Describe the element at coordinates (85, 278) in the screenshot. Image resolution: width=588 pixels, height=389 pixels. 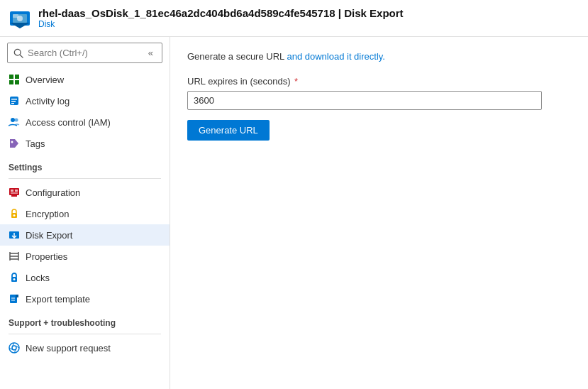
I see `sidebar-item-locks: Locks` at that location.